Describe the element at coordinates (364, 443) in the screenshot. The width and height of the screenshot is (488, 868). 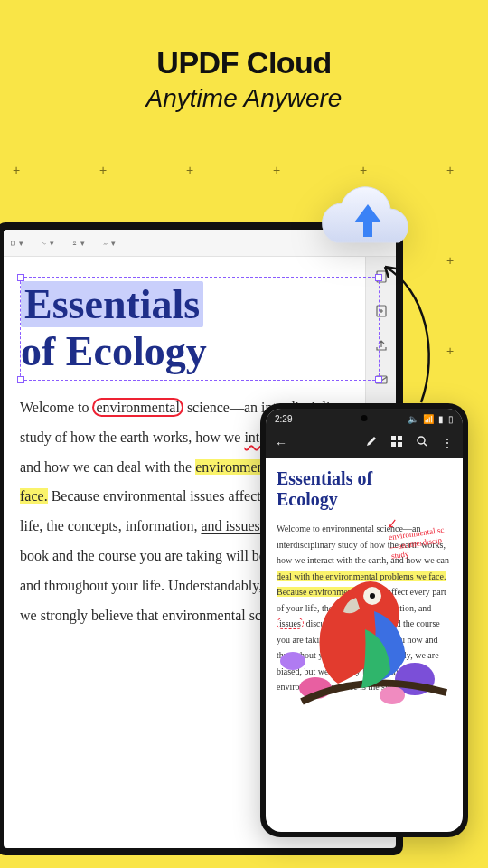
I see `phone-app-bar: ← ⋮` at that location.